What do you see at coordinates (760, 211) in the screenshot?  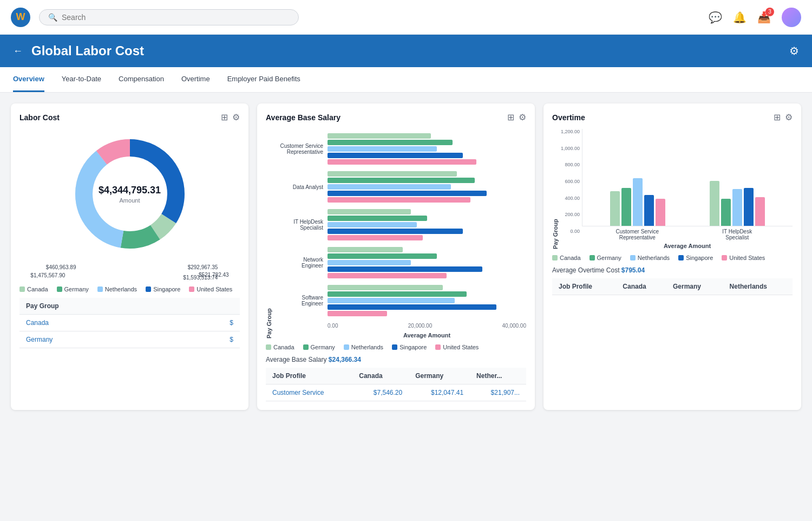 I see `vbar-it-us` at bounding box center [760, 211].